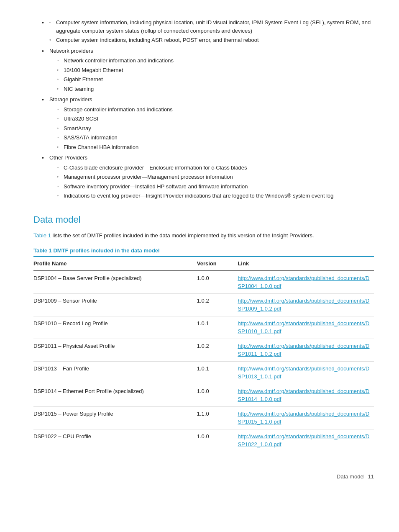  Describe the element at coordinates (208, 70) in the screenshot. I see `network-item: Network providers Network controller inf…` at that location.